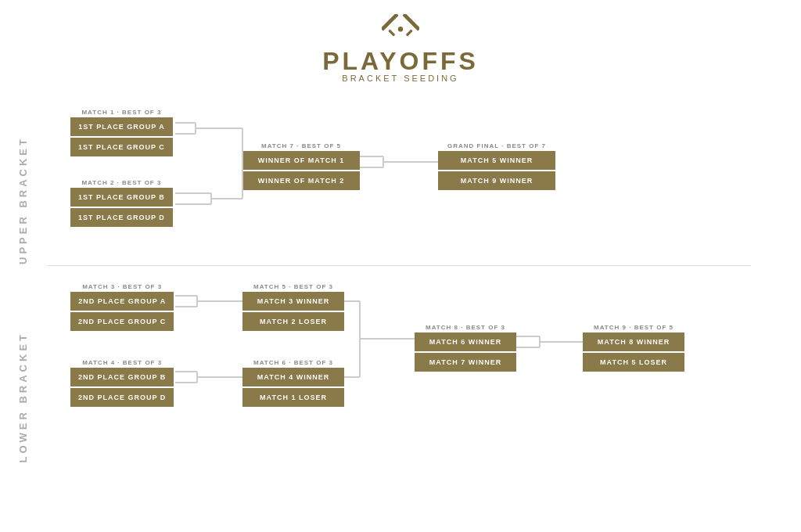 The height and width of the screenshot is (532, 801). Describe the element at coordinates (122, 383) in the screenshot. I see `match4-group: MATCH 4 · BEST OF 3 2ND PLACE GROUP B 2N…` at that location.